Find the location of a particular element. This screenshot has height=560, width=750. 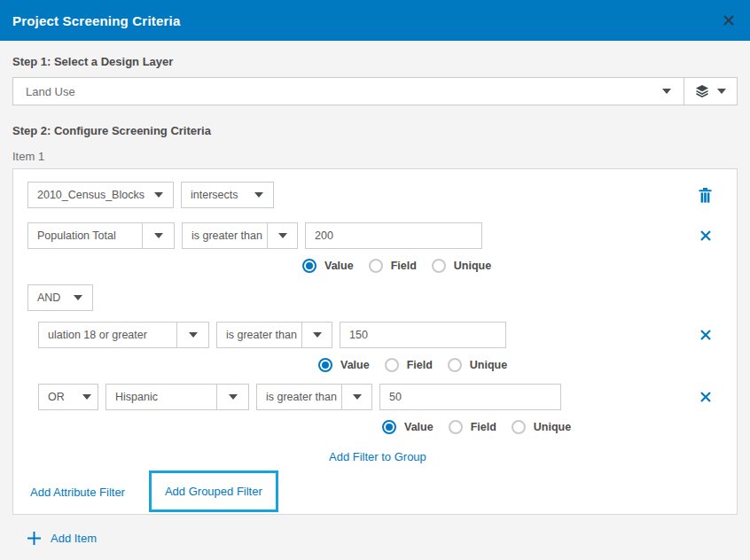

spatial-relation-select: intersects is located at coordinates (227, 195).